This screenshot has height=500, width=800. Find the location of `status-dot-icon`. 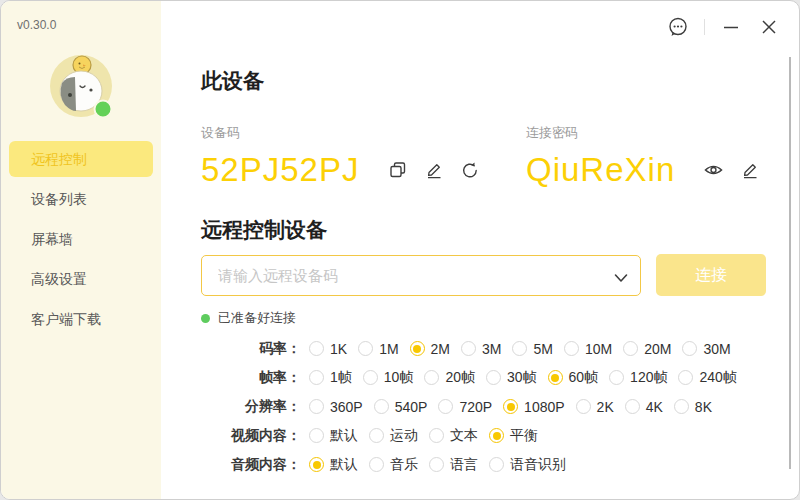

status-dot-icon is located at coordinates (206, 318).